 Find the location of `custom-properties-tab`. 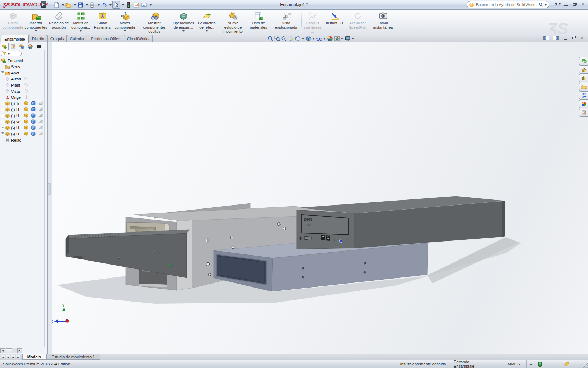

custom-properties-tab is located at coordinates (584, 113).